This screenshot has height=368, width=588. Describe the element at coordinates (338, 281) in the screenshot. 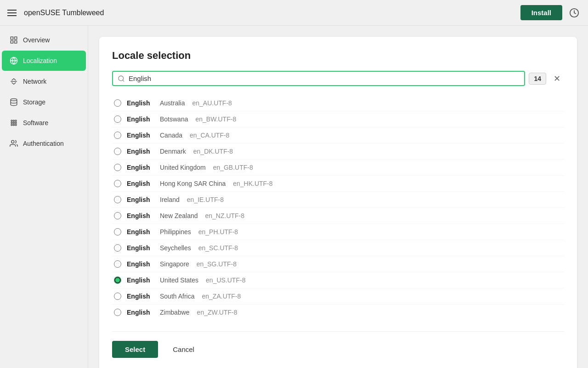

I see `list-item: EnglishUnited Statesen_US.UTF-8` at that location.